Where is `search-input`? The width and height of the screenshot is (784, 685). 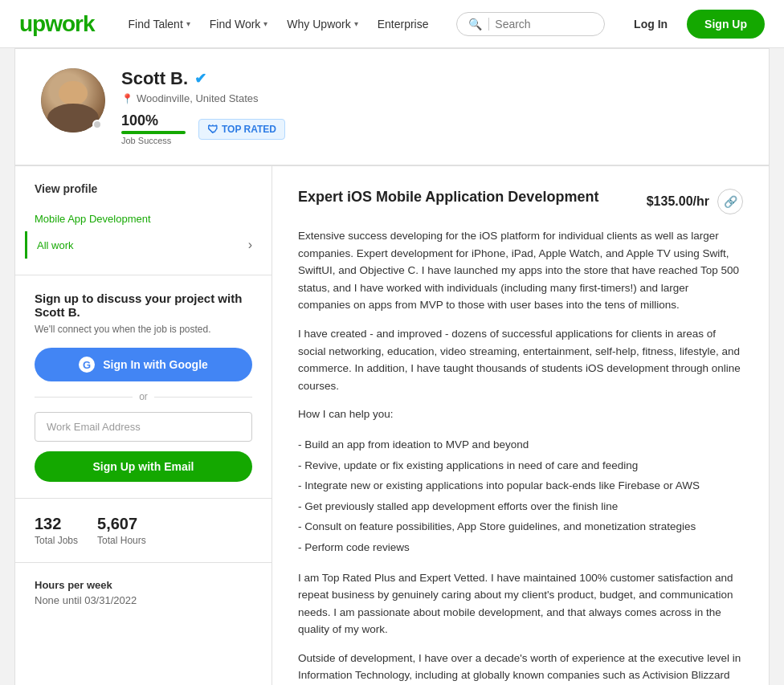
search-input is located at coordinates (544, 24).